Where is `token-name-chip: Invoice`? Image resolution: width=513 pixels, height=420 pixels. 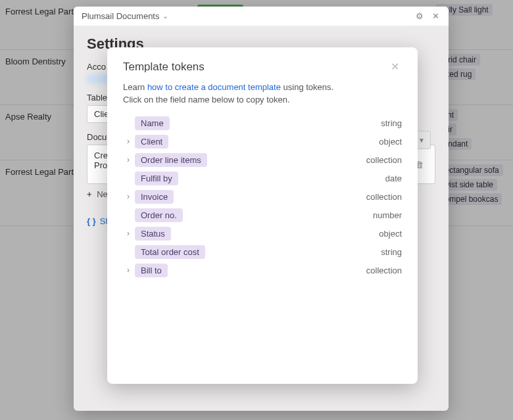 token-name-chip: Invoice is located at coordinates (154, 197).